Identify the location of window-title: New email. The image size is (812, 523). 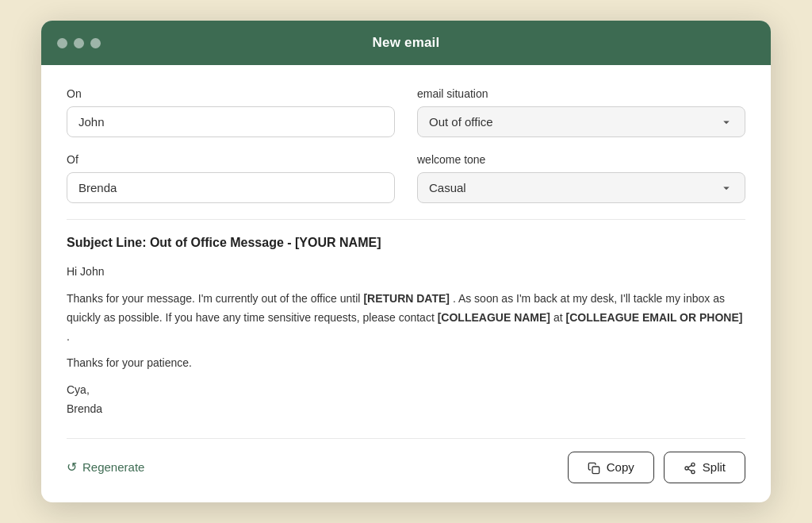
(406, 43).